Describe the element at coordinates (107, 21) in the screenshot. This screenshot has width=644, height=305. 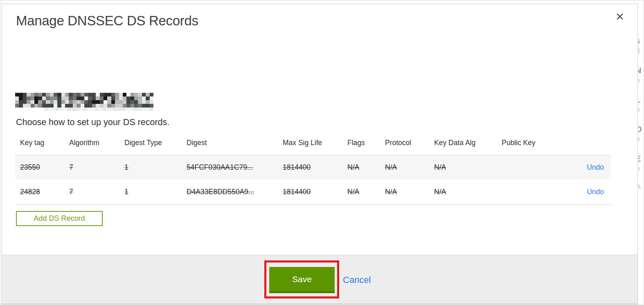
I see `modal-title: Manage DNSSEC DS Records` at that location.